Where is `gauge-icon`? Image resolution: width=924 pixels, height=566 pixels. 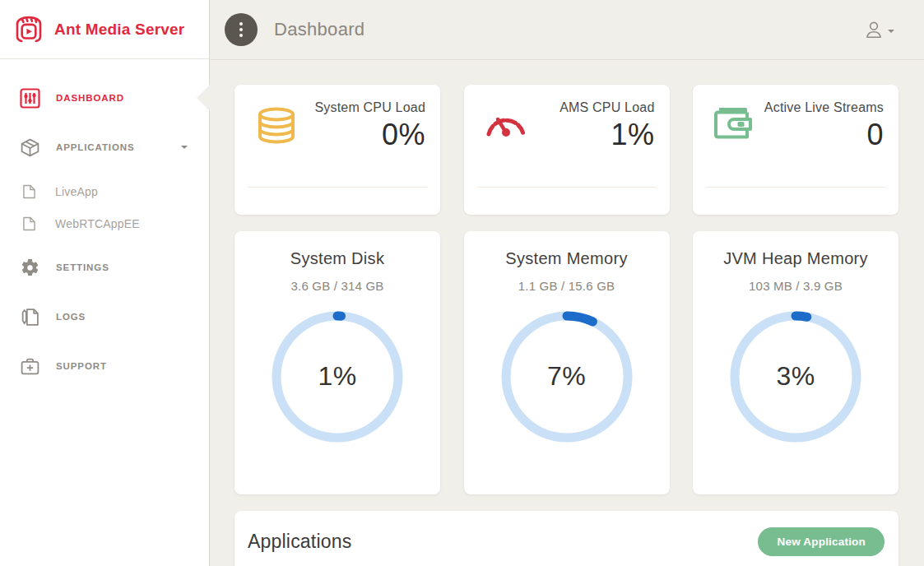
gauge-icon is located at coordinates (506, 125).